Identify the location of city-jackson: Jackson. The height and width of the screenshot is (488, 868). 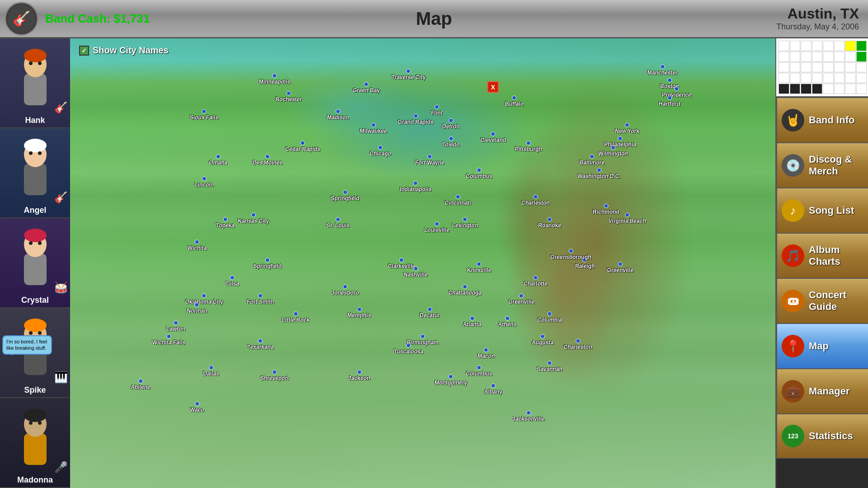
(359, 376).